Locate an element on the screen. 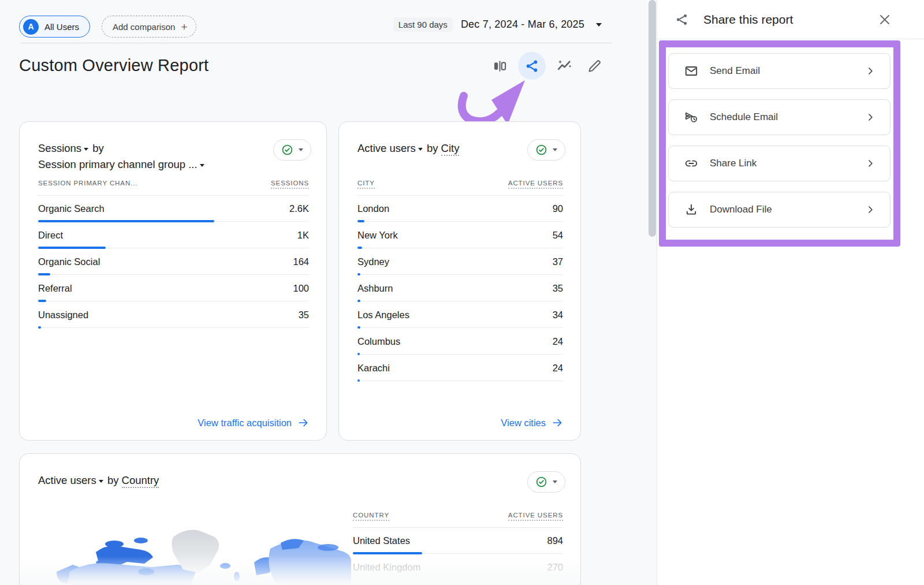 This screenshot has height=585, width=924. sortable-column: COUNTRY is located at coordinates (371, 516).